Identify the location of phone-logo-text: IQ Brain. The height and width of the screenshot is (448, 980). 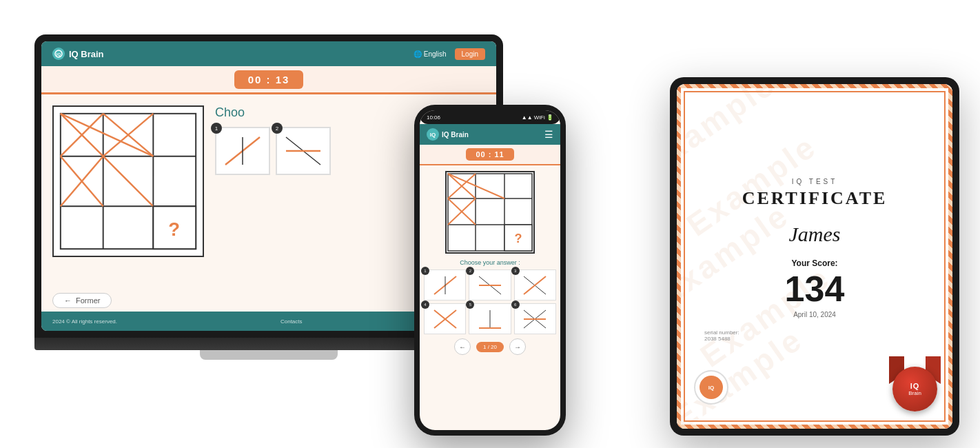
(455, 135).